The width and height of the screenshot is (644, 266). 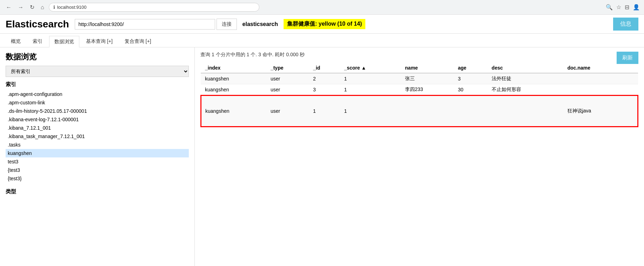 What do you see at coordinates (525, 68) in the screenshot?
I see `col-header-desc: desc` at bounding box center [525, 68].